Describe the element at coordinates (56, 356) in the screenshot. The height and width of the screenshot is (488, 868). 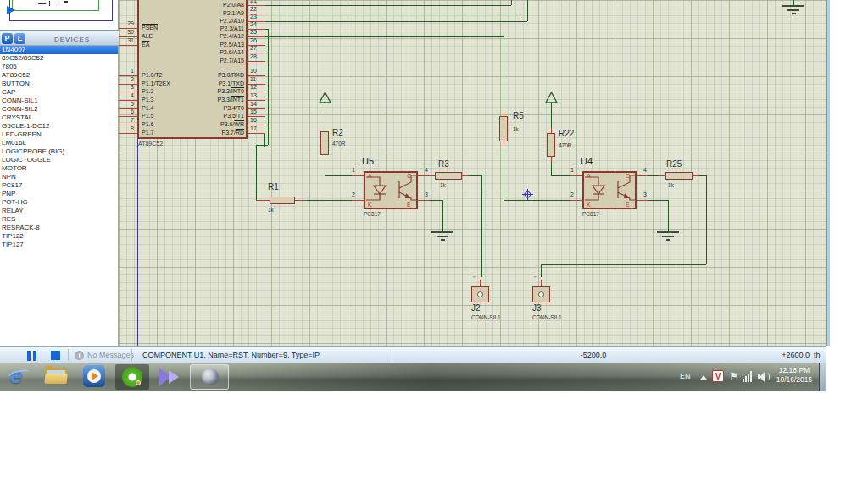
I see `stop-button` at that location.